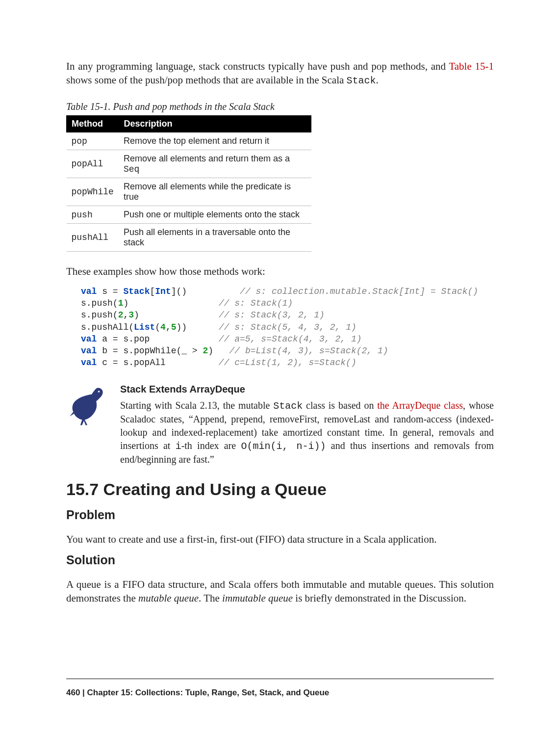 Image resolution: width=560 pixels, height=736 pixels. I want to click on problem-text: You want to create and use a first-in, f…, so click(280, 539).